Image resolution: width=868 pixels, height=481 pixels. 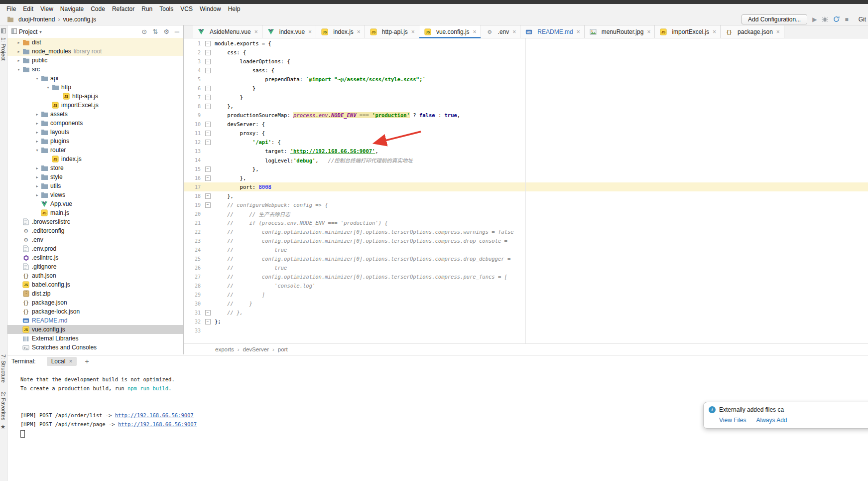 What do you see at coordinates (526, 232) in the screenshot?
I see `code-line-22: 22 // config.optimization.minimizer[0].o…` at bounding box center [526, 232].